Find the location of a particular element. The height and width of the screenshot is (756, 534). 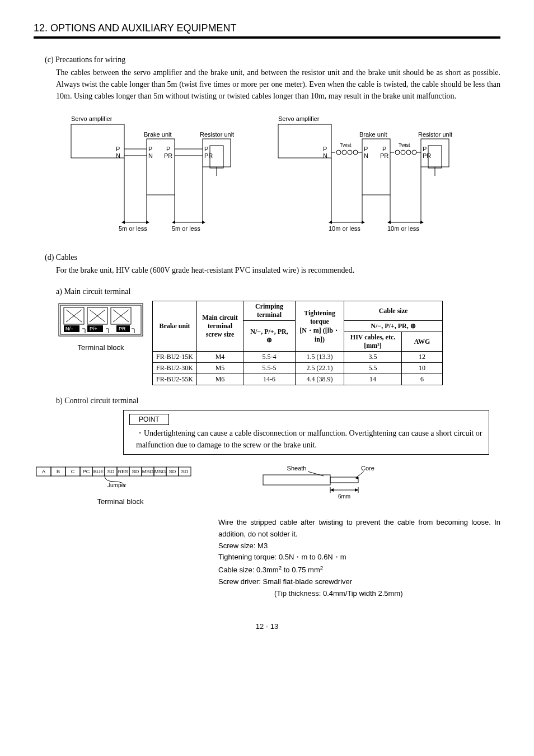

chapter-rule is located at coordinates (267, 38).